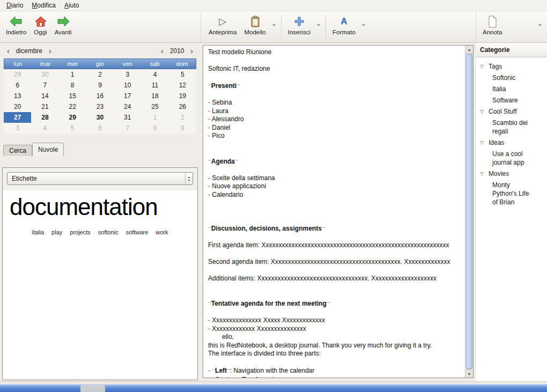 This screenshot has height=392, width=547. What do you see at coordinates (44, 5) in the screenshot?
I see `menu-modifica: Modifica` at bounding box center [44, 5].